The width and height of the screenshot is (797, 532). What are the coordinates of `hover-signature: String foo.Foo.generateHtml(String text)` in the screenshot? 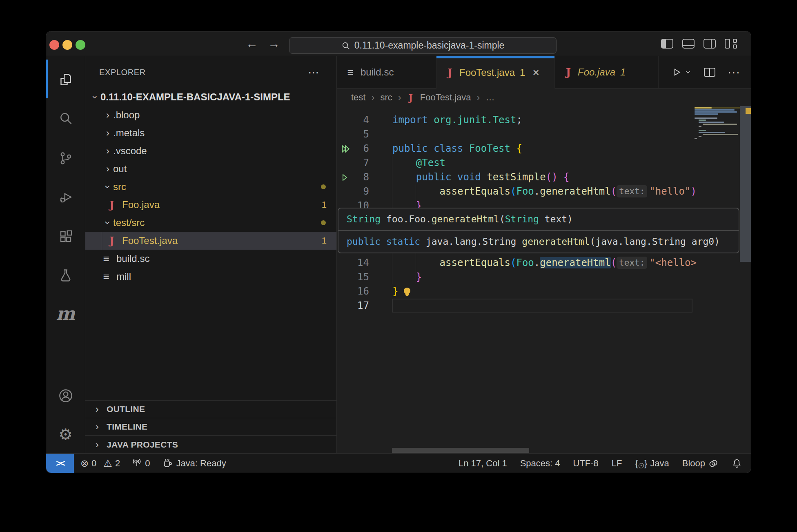 It's located at (539, 219).